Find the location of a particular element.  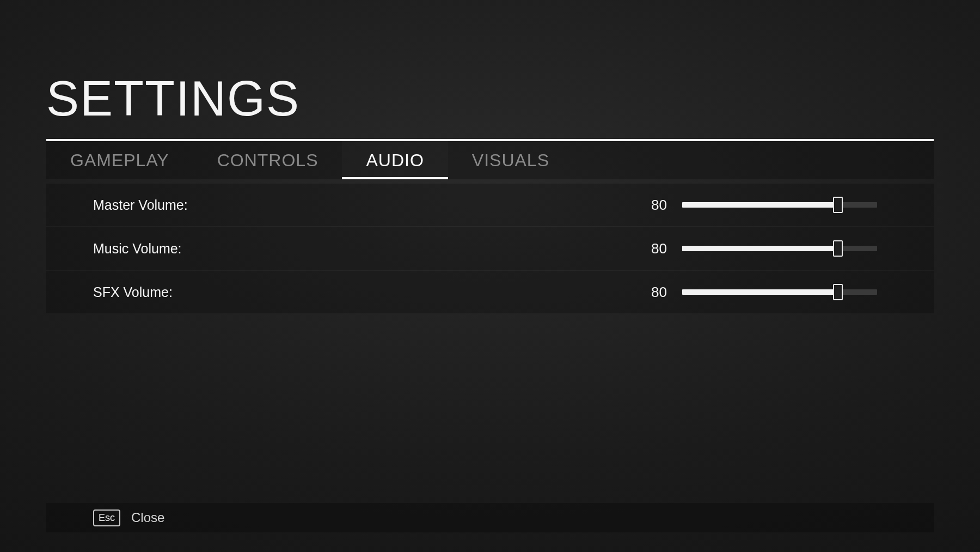

tab-visuals: VISUALS is located at coordinates (511, 160).